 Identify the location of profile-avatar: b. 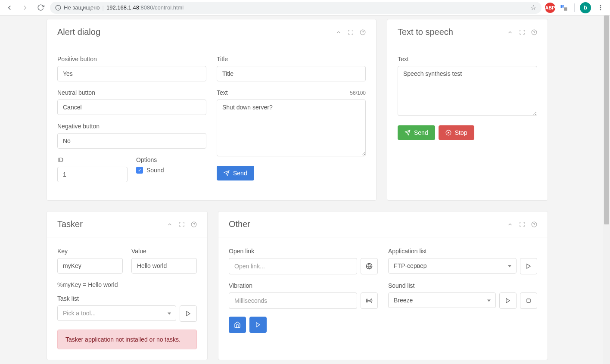
(585, 8).